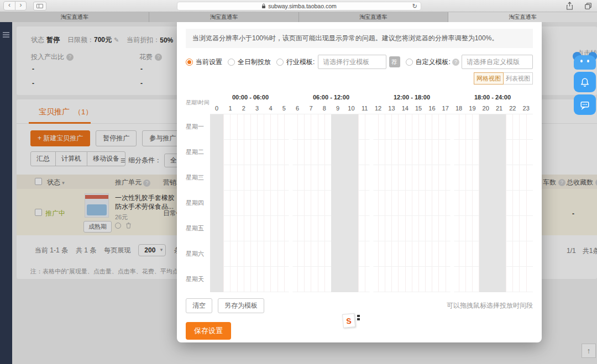  What do you see at coordinates (254, 62) in the screenshot?
I see `radio-fulltime-label: 全日制投放` at bounding box center [254, 62].